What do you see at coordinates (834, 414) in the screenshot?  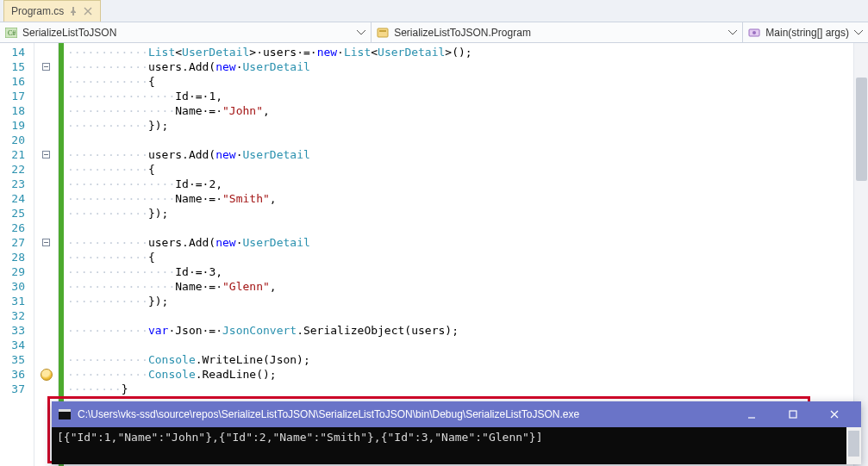 I see `close-window-button` at bounding box center [834, 414].